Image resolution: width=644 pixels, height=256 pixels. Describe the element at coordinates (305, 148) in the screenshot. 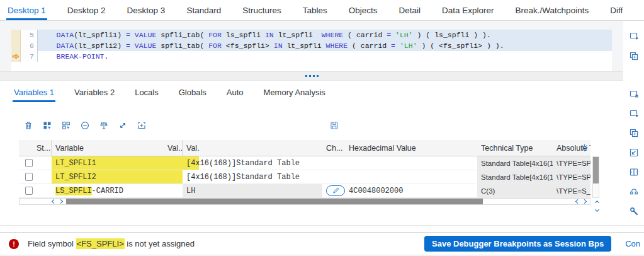

I see `variables-table-header: St... Variable Val... Val. Ch... Hexadec…` at that location.